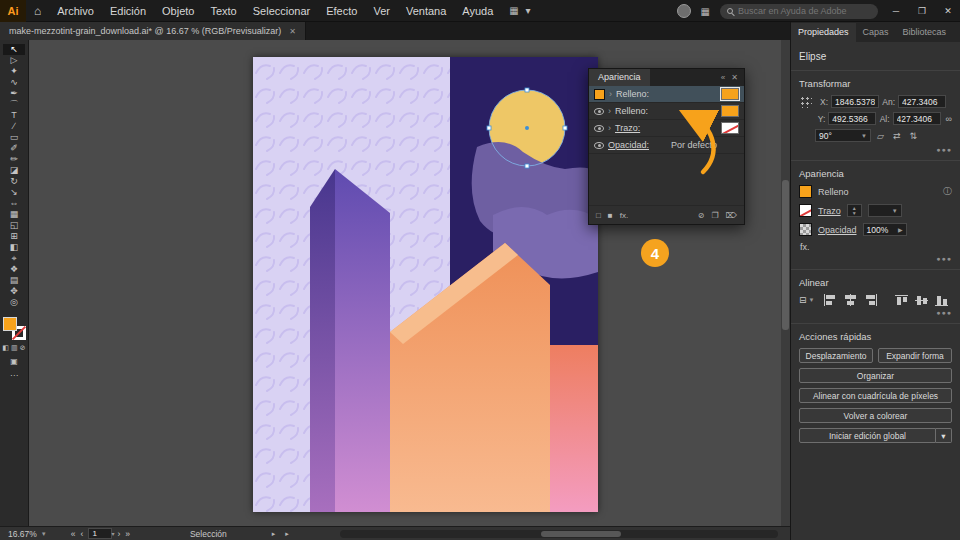 This screenshot has height=540, width=960. I want to click on direct-selection-tool: ▷, so click(14, 60).